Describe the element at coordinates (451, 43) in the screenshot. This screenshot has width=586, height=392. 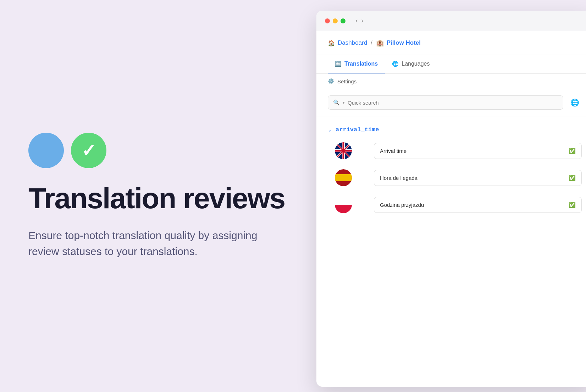
I see `breadcrumb: 🏠 Dashboard / 🏨 Pillow Hotel` at that location.